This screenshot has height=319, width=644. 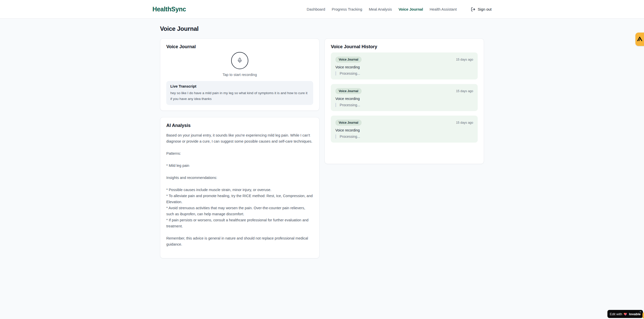 I want to click on analysis-paragraph: Patterns:, so click(x=240, y=153).